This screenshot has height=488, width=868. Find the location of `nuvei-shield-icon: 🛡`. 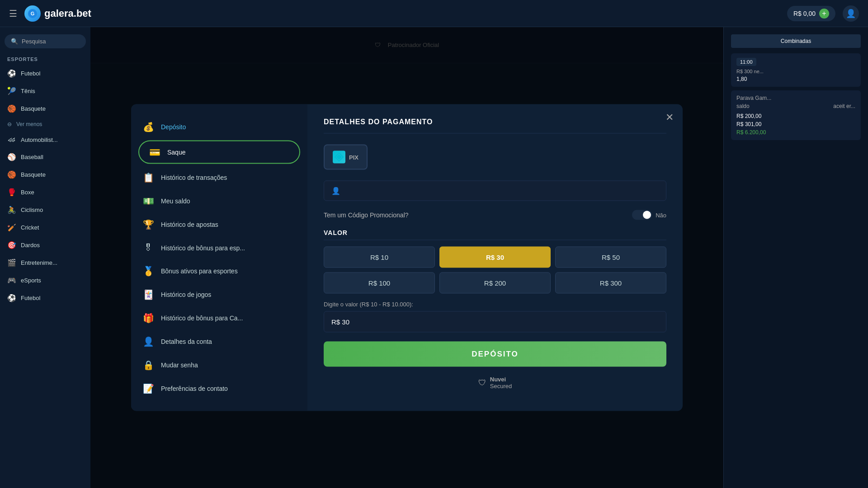

nuvei-shield-icon: 🛡 is located at coordinates (482, 382).